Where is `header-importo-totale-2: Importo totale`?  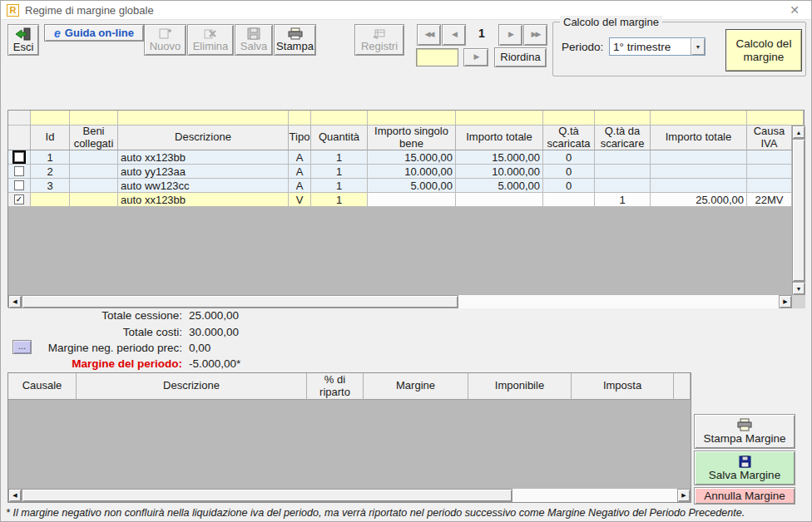
header-importo-totale-2: Importo totale is located at coordinates (699, 138).